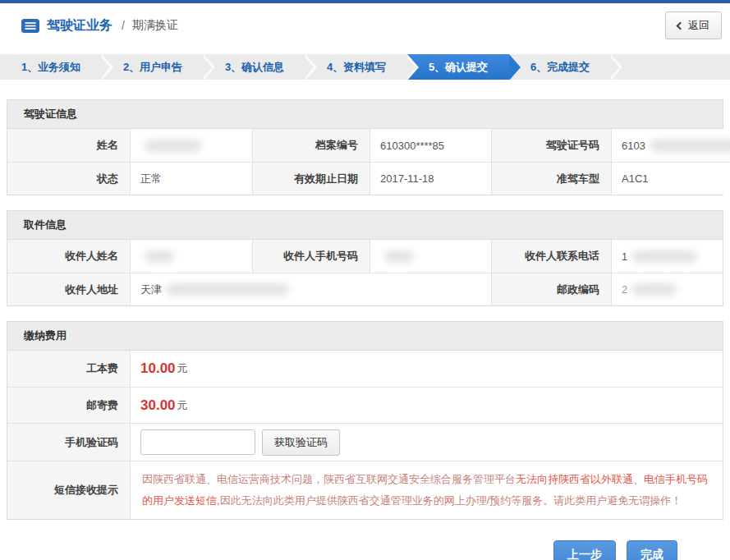  What do you see at coordinates (551, 178) in the screenshot?
I see `vehicle-class-label: 准驾车型` at bounding box center [551, 178].